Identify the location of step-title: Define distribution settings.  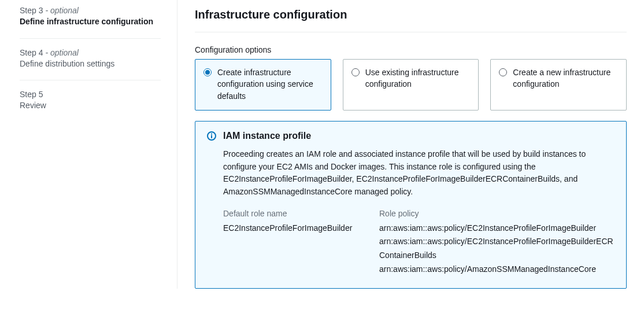
(90, 64).